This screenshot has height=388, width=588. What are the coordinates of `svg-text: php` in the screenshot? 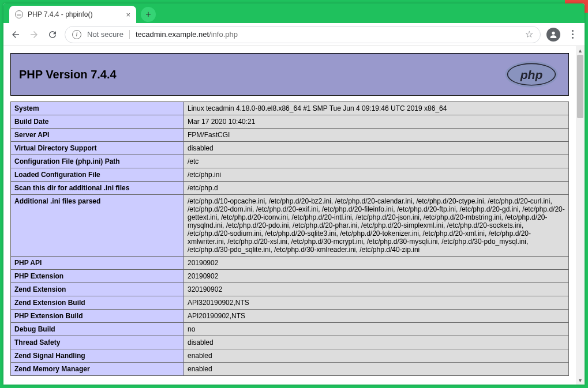 It's located at (531, 75).